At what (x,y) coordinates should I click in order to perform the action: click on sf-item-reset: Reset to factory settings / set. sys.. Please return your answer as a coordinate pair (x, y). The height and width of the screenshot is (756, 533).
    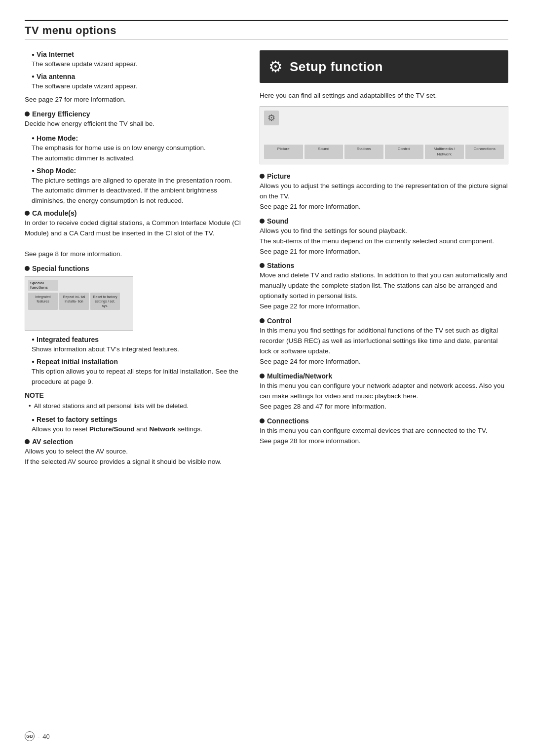
    Looking at the image, I should click on (105, 301).